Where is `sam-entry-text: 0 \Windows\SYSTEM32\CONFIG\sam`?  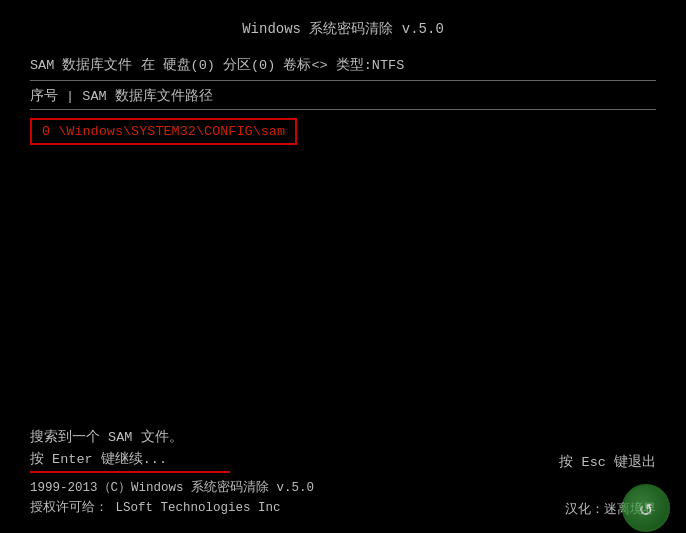 sam-entry-text: 0 \Windows\SYSTEM32\CONFIG\sam is located at coordinates (164, 132).